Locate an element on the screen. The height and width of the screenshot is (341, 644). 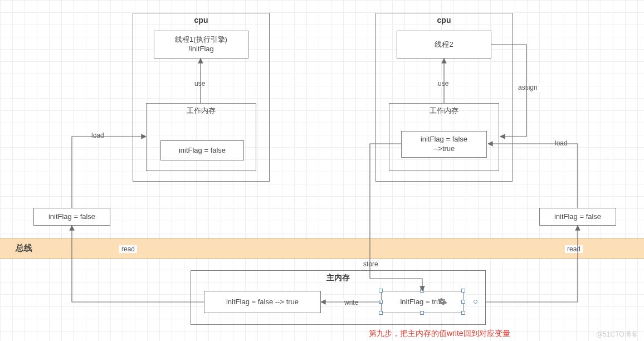
bus-label: 总线 is located at coordinates (24, 249).